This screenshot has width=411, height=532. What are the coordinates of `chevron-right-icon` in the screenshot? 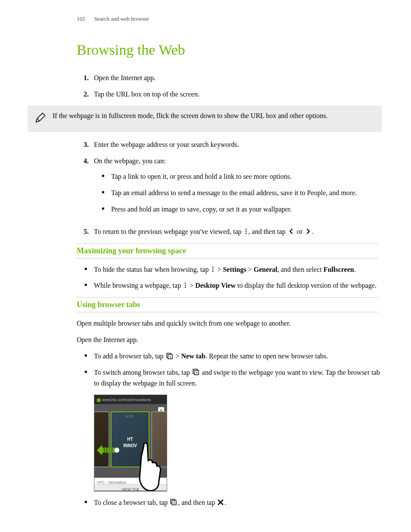 It's located at (308, 232).